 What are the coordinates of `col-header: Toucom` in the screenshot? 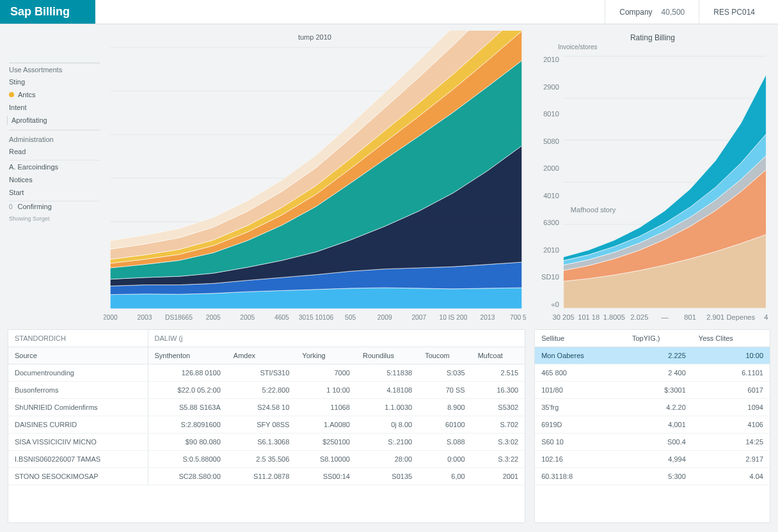 It's located at (445, 356).